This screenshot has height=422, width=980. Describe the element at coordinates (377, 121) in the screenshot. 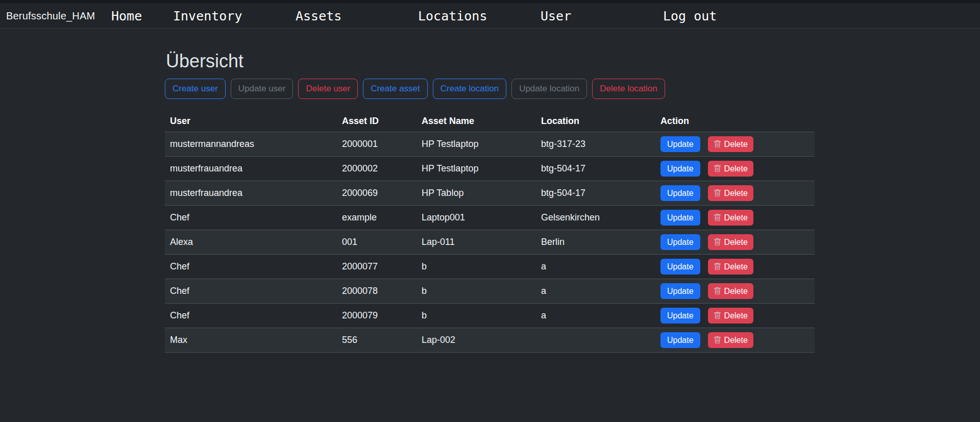

I see `column-header-asset-id: Asset ID` at that location.